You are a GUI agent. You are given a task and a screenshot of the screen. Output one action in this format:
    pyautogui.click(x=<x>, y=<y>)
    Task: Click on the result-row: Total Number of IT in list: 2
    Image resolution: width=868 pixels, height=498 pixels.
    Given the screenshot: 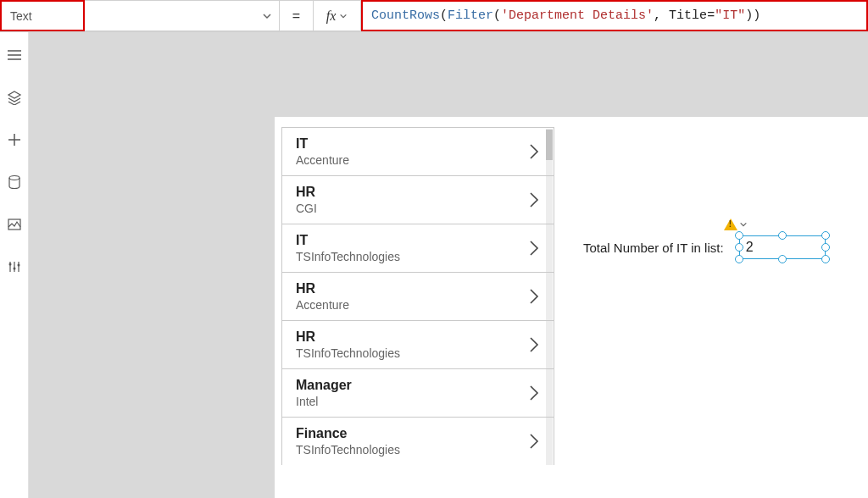 What is the action you would take?
    pyautogui.click(x=704, y=247)
    